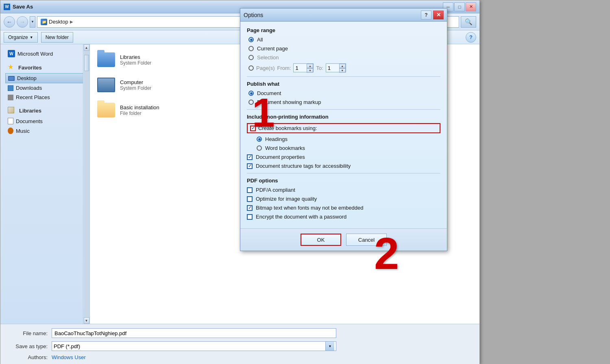 The width and height of the screenshot is (610, 364). Describe the element at coordinates (240, 333) in the screenshot. I see `filename-row: File name:` at that location.